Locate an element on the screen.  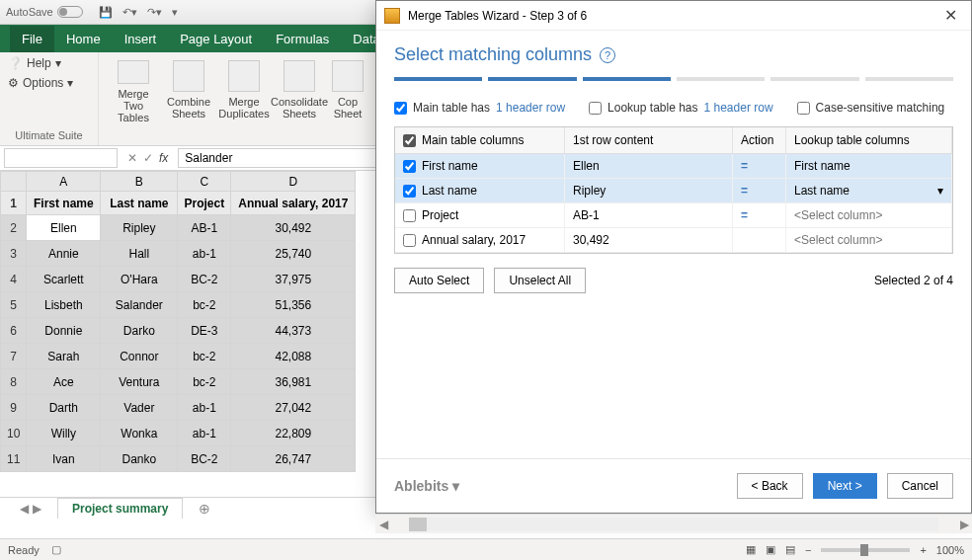
cell: DE-3 is located at coordinates (204, 331).